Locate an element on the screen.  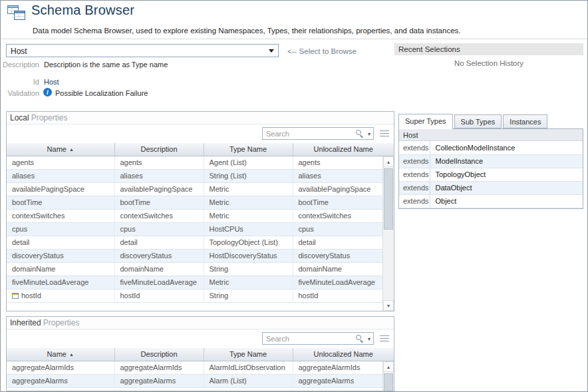
cell-name: aggregateAlarmIds is located at coordinates (61, 367).